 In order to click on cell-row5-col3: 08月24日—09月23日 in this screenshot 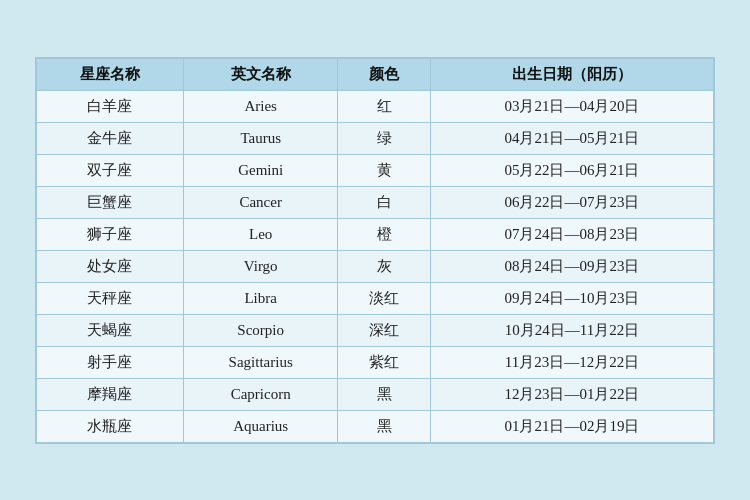, I will do `click(572, 266)`.